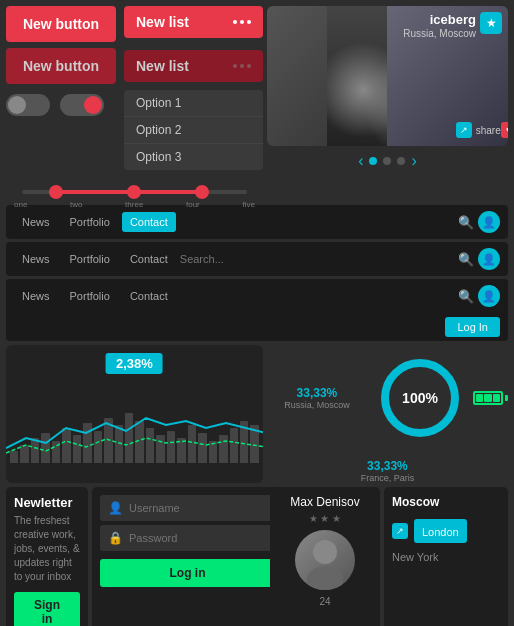 This screenshot has height=626, width=514. I want to click on donut-center-label: 100%, so click(420, 398).